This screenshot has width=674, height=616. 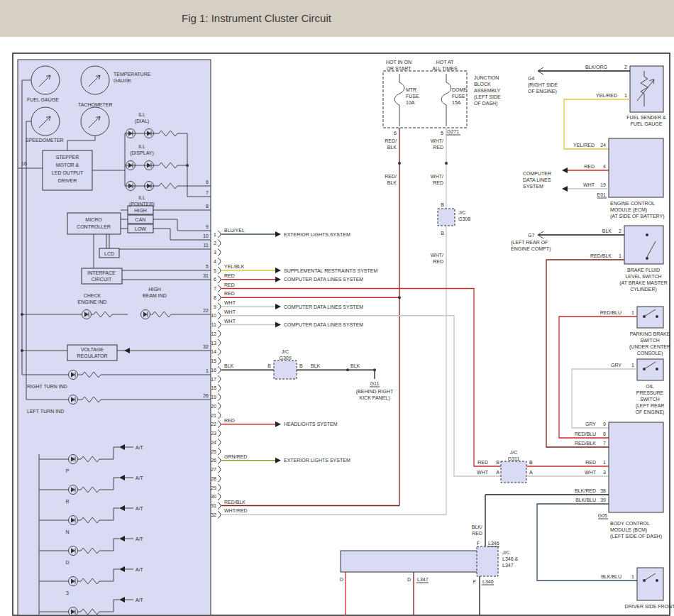 I want to click on stepper-label: LED OUTPUT, so click(x=68, y=173).